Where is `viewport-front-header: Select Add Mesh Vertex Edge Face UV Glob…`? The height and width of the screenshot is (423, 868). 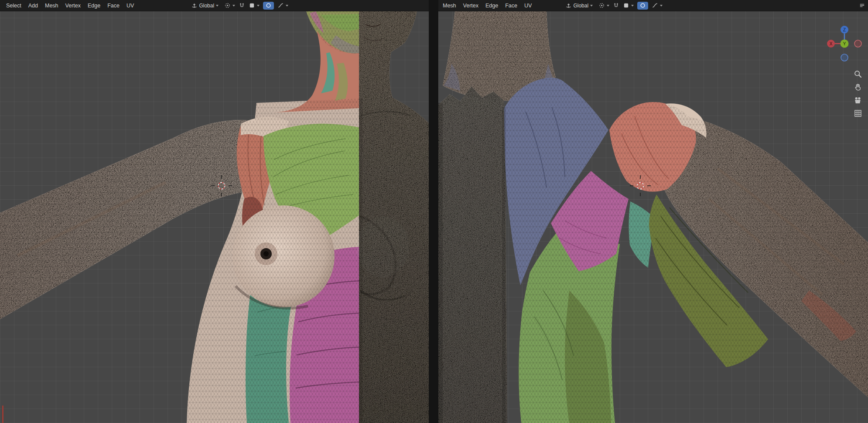
viewport-front-header: Select Add Mesh Vertex Edge Face UV Glob… is located at coordinates (215, 6).